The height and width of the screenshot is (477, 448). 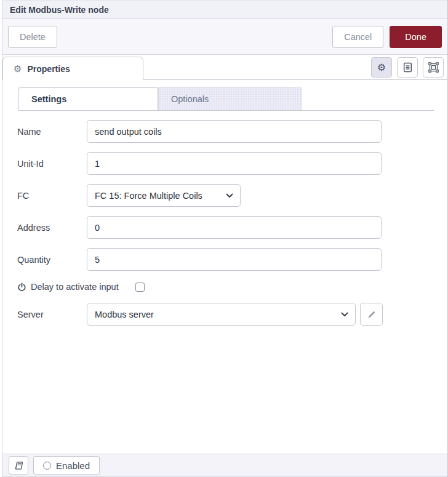 What do you see at coordinates (124, 315) in the screenshot?
I see `server-selected-value: Modbus server` at bounding box center [124, 315].